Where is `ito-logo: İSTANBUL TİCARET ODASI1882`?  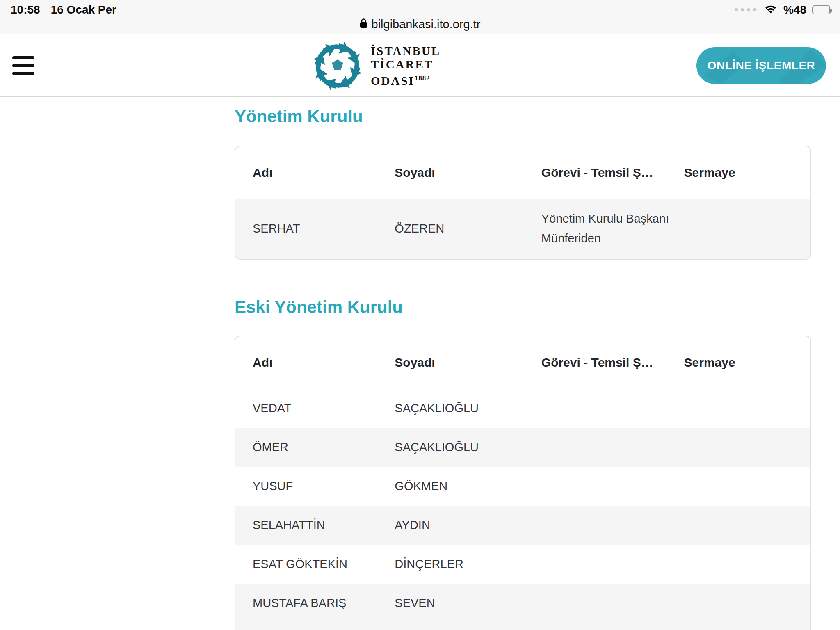 ito-logo: İSTANBUL TİCARET ODASI1882 is located at coordinates (377, 66).